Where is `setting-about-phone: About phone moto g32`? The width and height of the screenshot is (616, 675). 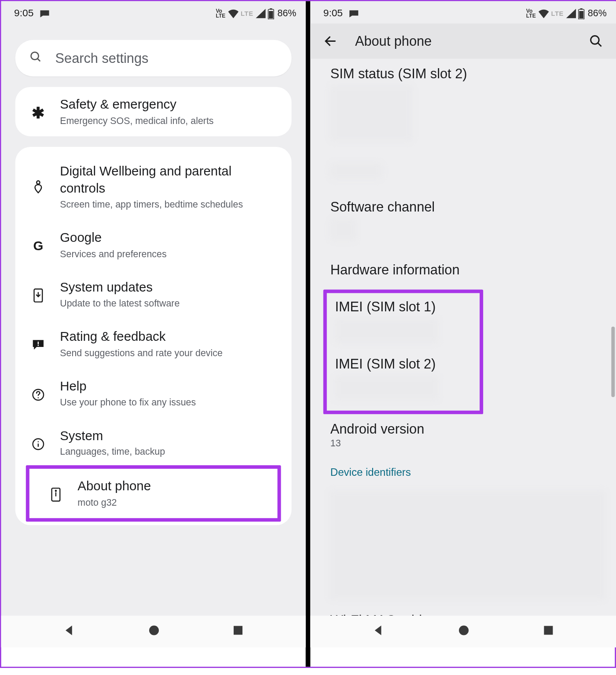
setting-about-phone: About phone moto g32 is located at coordinates (154, 493).